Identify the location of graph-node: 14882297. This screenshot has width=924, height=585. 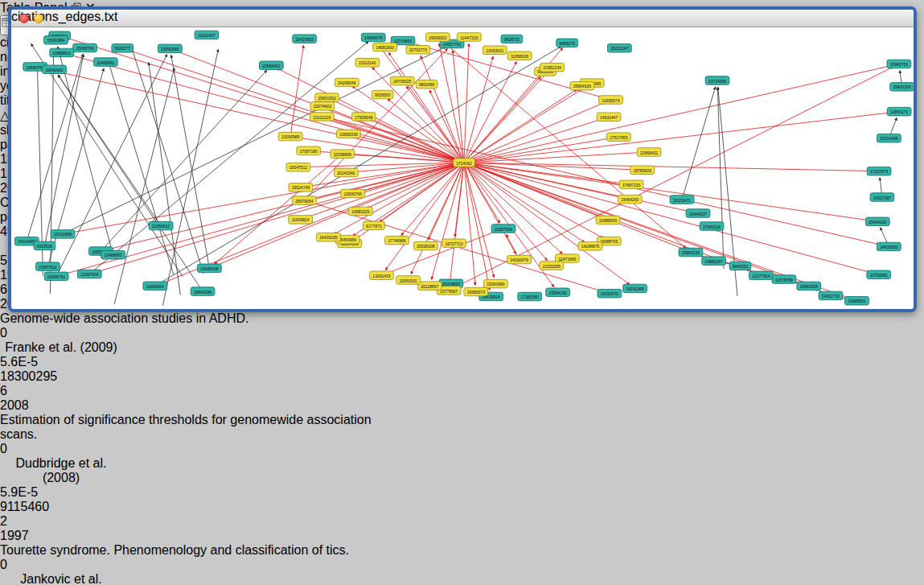
(714, 261).